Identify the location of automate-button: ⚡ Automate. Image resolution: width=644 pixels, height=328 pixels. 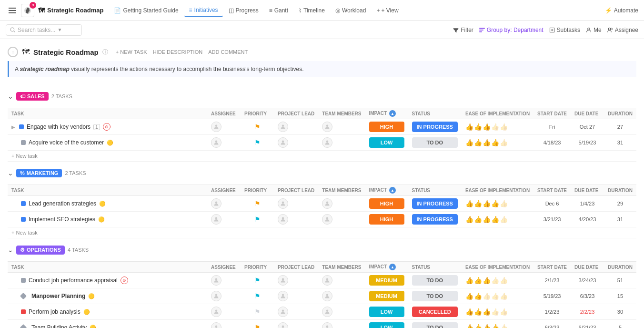
(622, 10).